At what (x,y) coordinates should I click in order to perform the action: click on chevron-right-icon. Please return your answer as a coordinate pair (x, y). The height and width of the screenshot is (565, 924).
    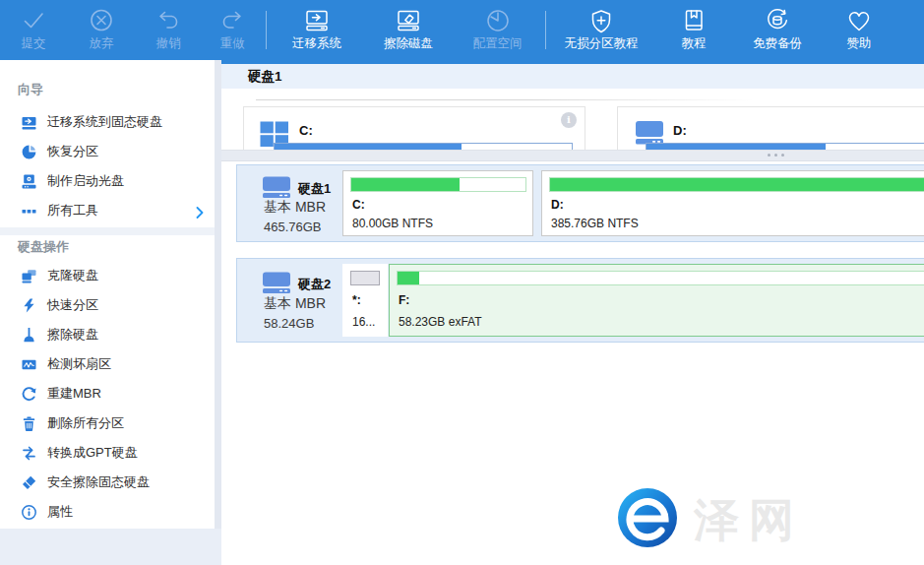
    Looking at the image, I should click on (200, 214).